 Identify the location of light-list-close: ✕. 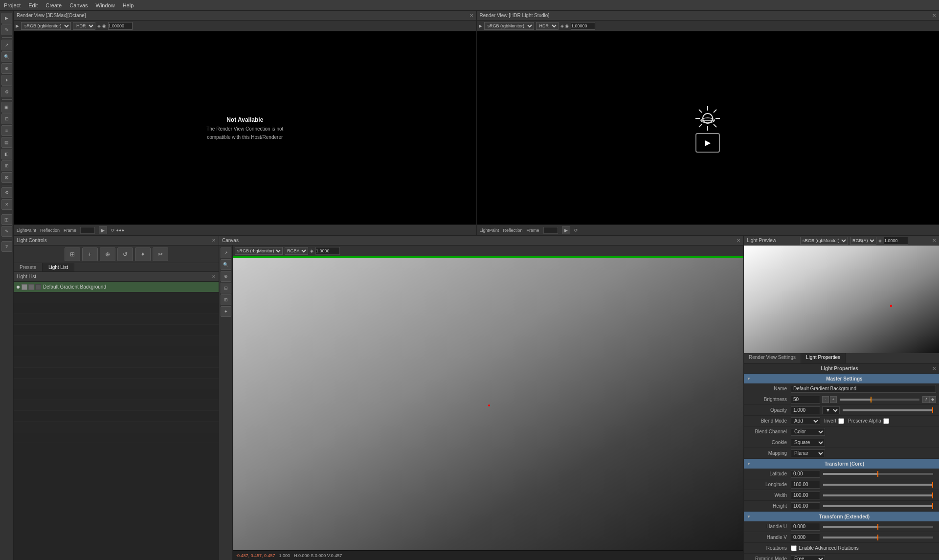
(214, 277).